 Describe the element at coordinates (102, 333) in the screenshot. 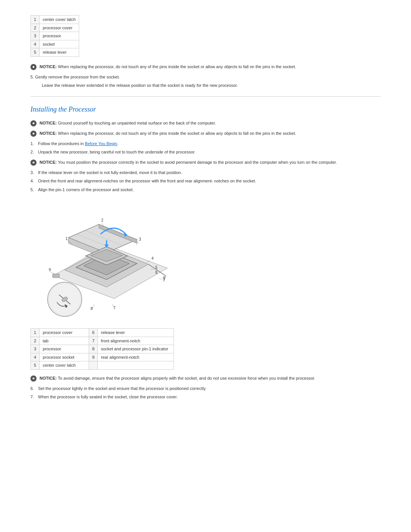

I see `bottom-table-row: 1processor cover6release lever` at that location.